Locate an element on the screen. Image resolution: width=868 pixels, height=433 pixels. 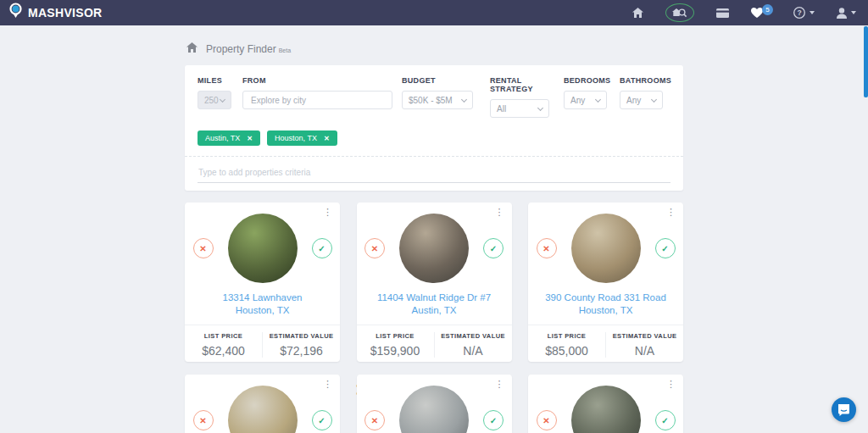
estimated-value: $72,196 is located at coordinates (302, 351).